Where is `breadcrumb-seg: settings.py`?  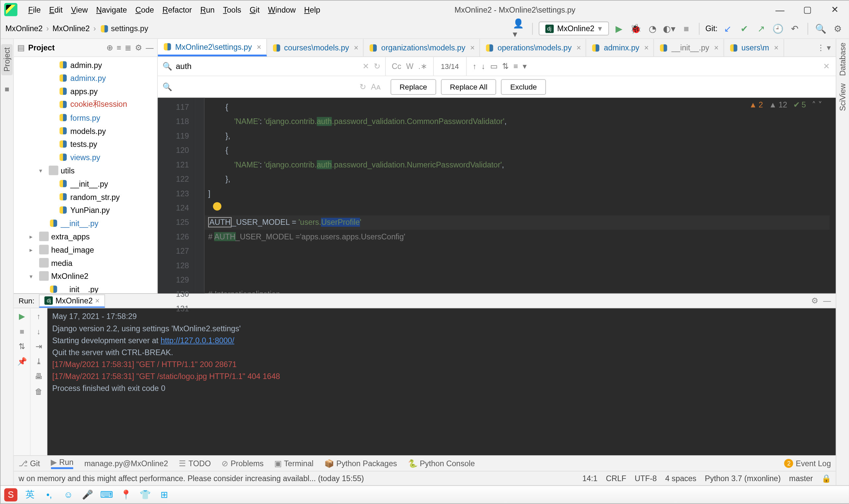
breadcrumb-seg: settings.py is located at coordinates (124, 29).